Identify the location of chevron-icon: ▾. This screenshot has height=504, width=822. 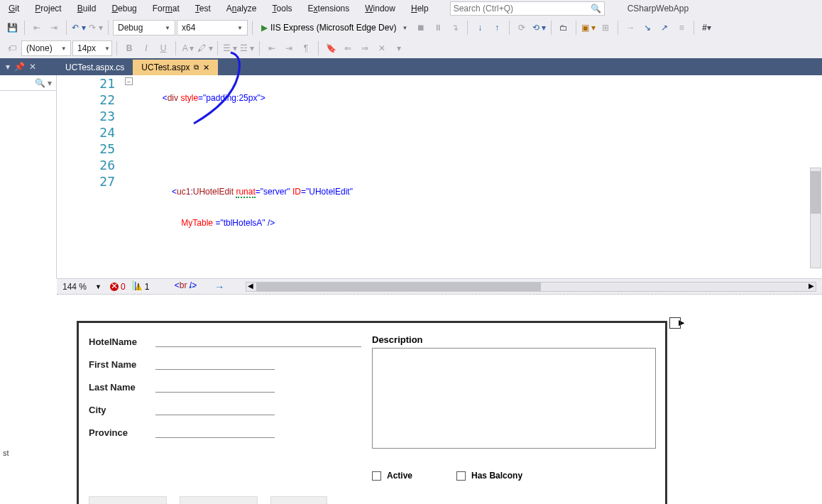
(8, 67).